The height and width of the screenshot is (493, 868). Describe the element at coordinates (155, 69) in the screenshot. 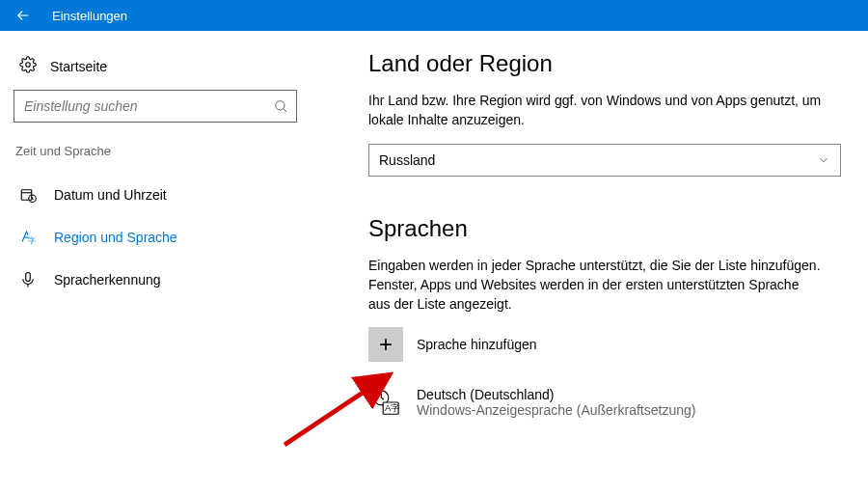

I see `home-link: Startseite` at that location.